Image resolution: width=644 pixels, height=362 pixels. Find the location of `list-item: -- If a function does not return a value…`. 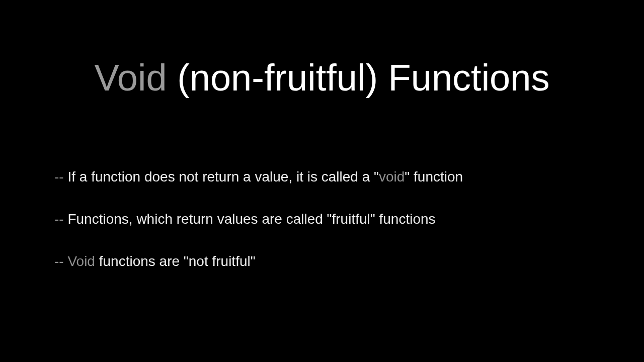

list-item: -- If a function does not return a value… is located at coordinates (334, 177).